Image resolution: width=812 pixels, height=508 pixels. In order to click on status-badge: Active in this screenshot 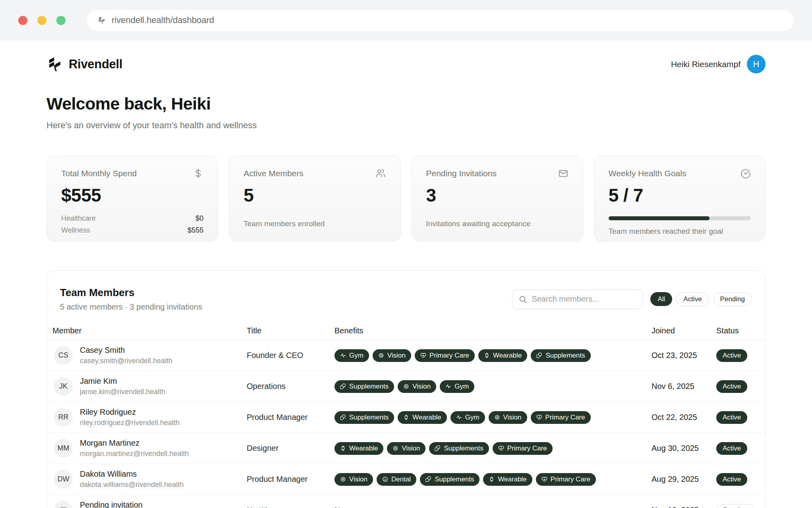, I will do `click(732, 387)`.